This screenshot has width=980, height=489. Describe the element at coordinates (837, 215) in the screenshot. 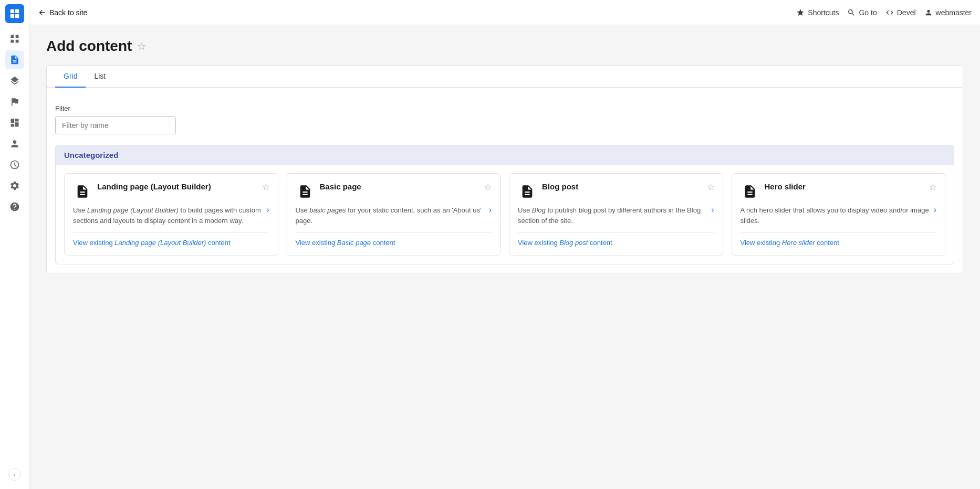

I see `card-4-desc: A rich hero slider that allows you to di…` at that location.